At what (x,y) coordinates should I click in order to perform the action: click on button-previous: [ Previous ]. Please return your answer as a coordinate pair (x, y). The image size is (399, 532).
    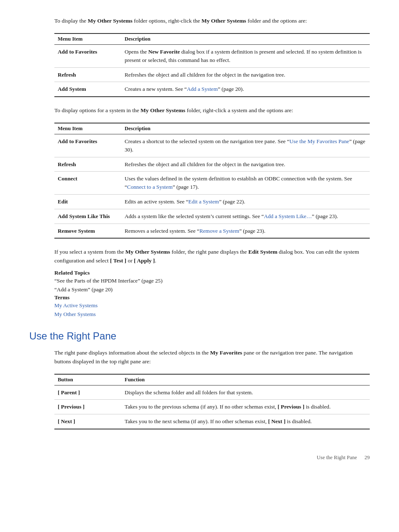
    Looking at the image, I should click on (88, 407).